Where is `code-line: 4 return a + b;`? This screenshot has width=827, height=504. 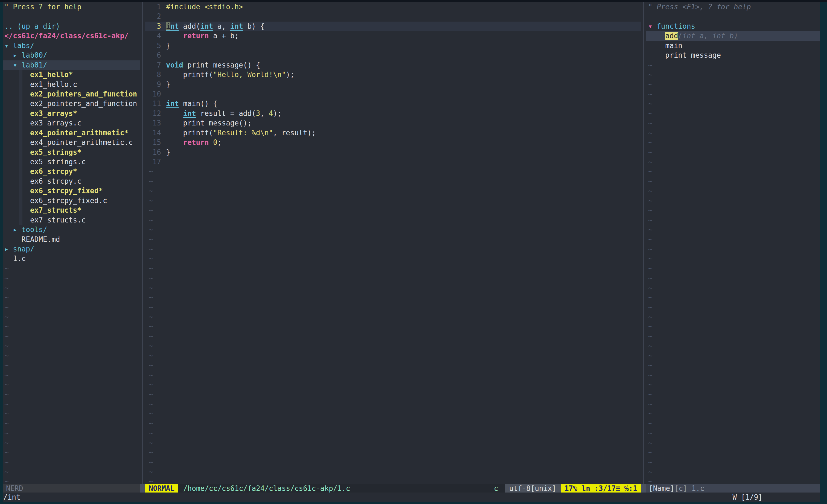
code-line: 4 return a + b; is located at coordinates (393, 36).